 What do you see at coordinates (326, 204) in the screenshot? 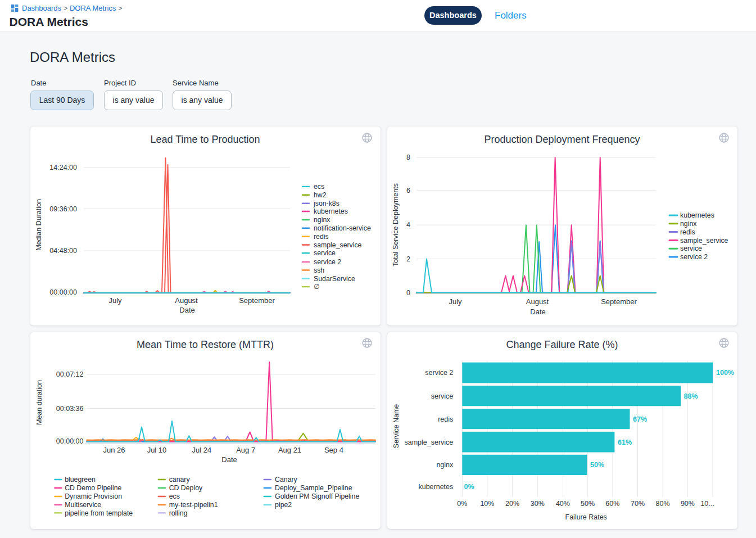
I see `svg-text: json-k8s` at bounding box center [326, 204].